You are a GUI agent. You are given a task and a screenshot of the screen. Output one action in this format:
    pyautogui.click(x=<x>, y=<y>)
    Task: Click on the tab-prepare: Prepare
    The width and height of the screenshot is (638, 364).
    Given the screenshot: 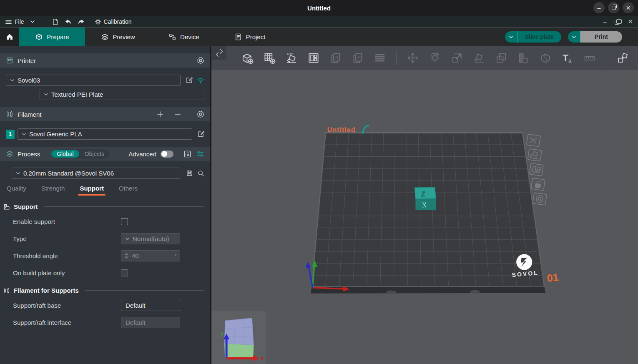 What is the action you would take?
    pyautogui.click(x=52, y=37)
    